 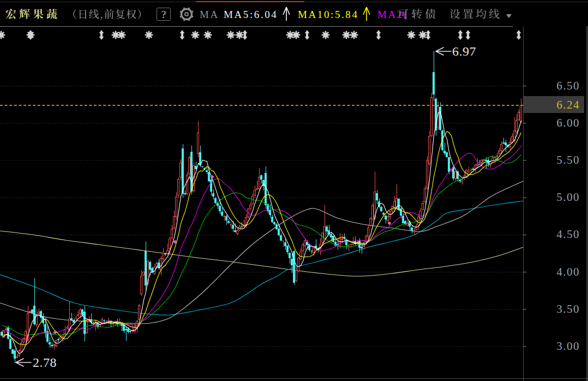 I want to click on svg-text: 6.00, so click(x=568, y=123).